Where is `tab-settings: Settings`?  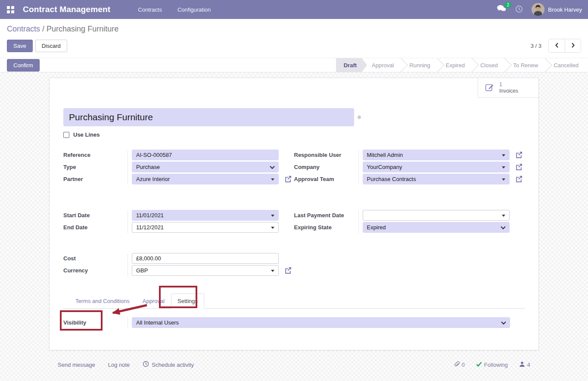
tab-settings: Settings is located at coordinates (188, 301).